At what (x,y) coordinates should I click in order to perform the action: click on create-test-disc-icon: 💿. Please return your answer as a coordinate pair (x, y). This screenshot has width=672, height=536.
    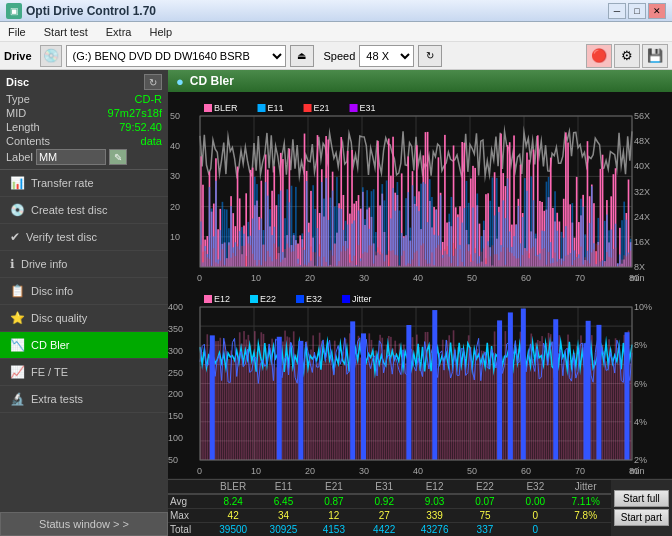
    Looking at the image, I should click on (18, 210).